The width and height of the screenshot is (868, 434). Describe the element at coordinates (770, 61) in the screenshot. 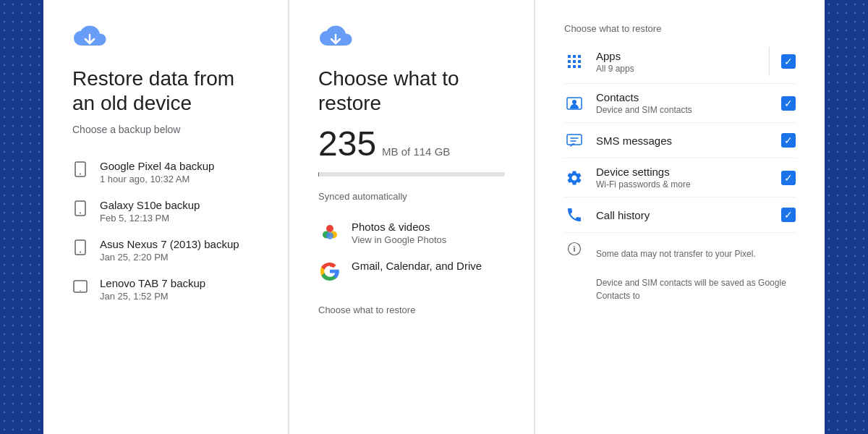

I see `apps-divider` at that location.